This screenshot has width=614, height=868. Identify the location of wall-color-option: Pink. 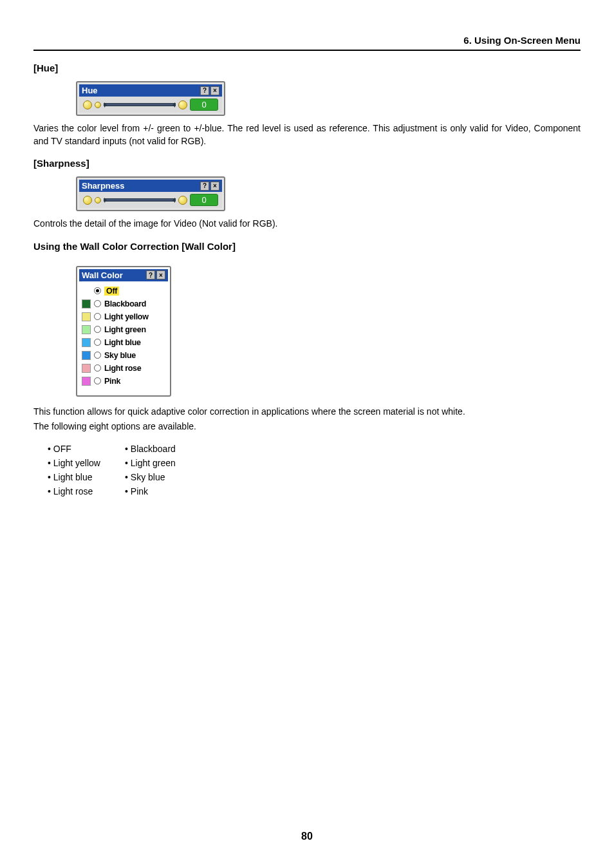
(122, 381).